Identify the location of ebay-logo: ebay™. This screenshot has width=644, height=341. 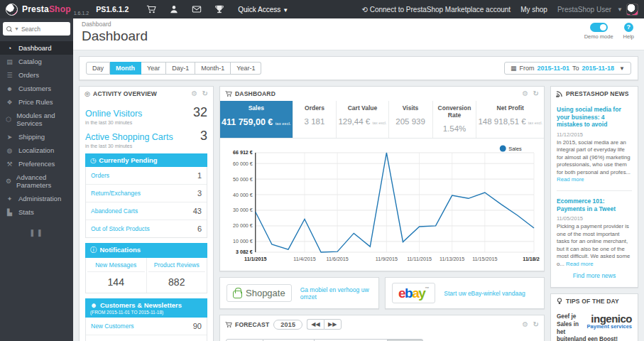
(413, 293).